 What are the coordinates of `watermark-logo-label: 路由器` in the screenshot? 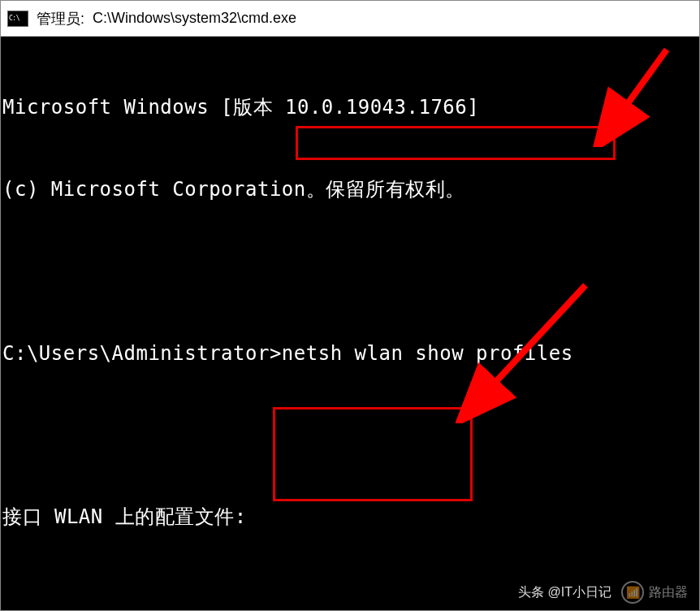 It's located at (668, 593).